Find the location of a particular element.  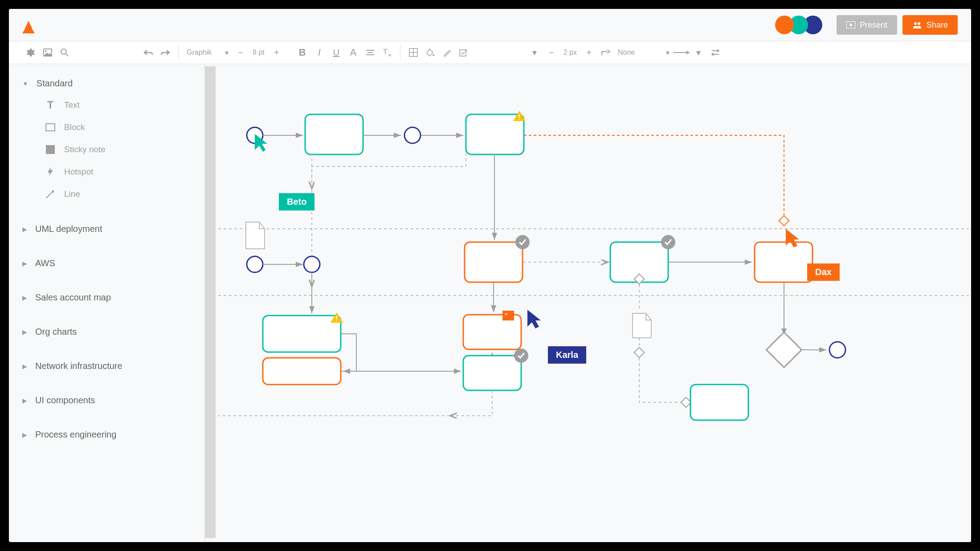

grid-icon is located at coordinates (413, 53).